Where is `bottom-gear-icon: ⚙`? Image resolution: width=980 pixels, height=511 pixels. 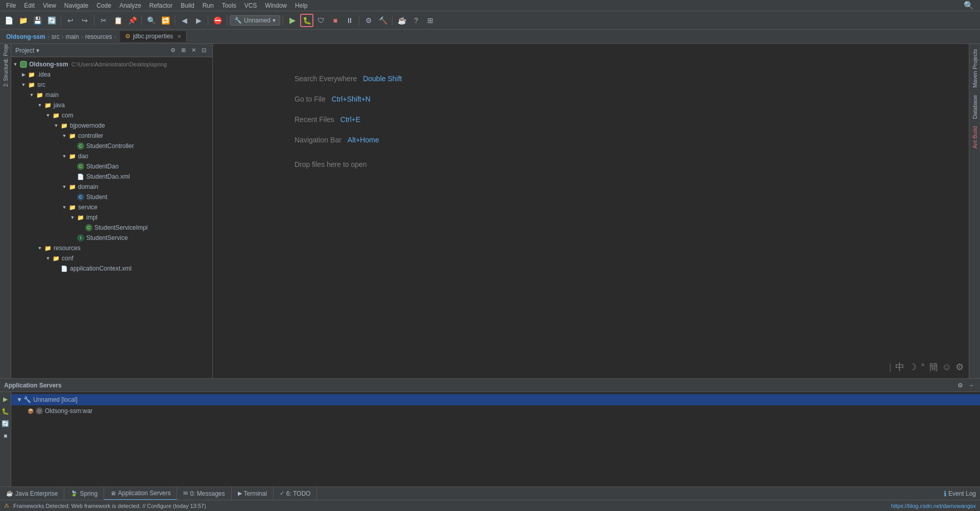
bottom-gear-icon: ⚙ is located at coordinates (960, 385).